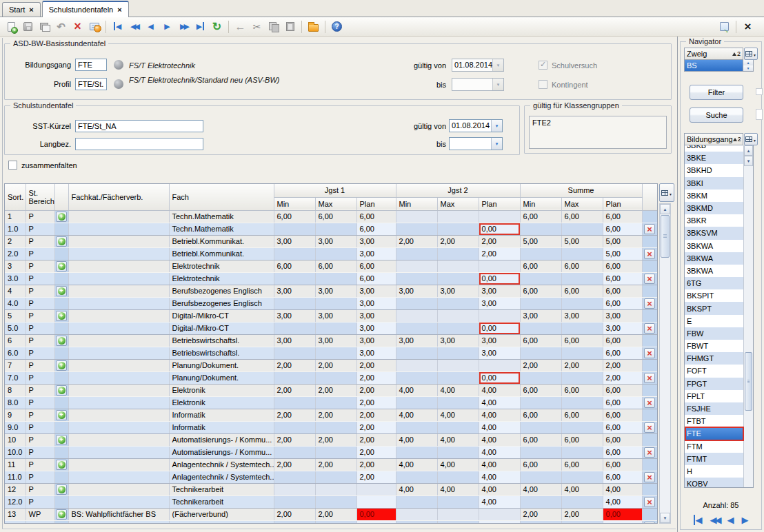 The image size is (764, 532). I want to click on refresh-button, so click(217, 27).